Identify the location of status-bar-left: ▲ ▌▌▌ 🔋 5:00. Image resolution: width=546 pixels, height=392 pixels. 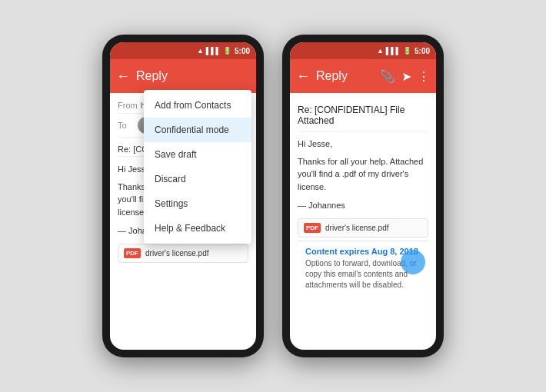
(183, 51).